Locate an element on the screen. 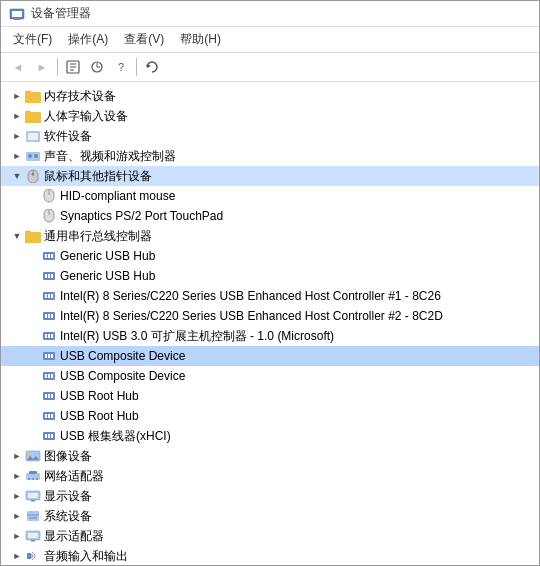 This screenshot has height=566, width=540. expand-usb-root2 is located at coordinates (33, 416).